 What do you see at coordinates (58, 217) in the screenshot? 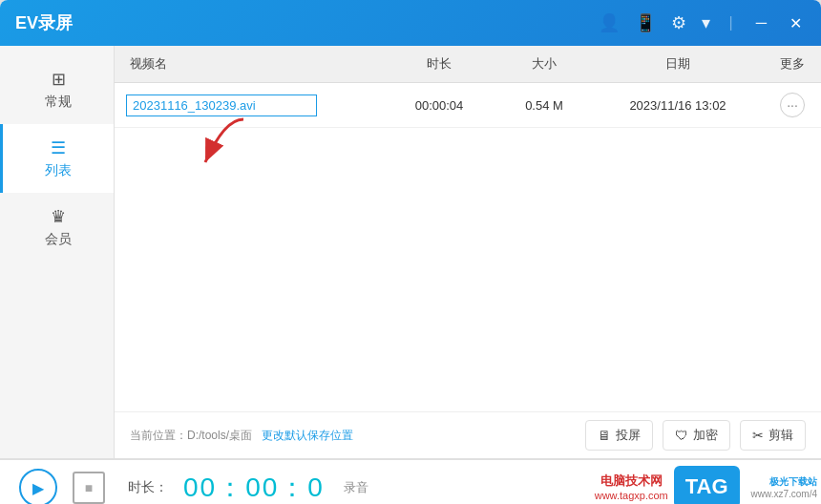
I see `crown-icon: ♛` at bounding box center [58, 217].